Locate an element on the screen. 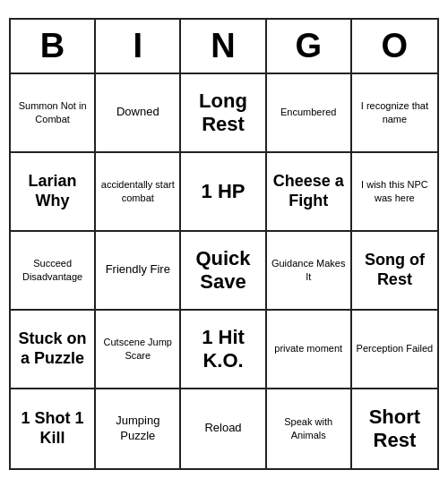 The width and height of the screenshot is (448, 487). cell-text-13: Guidance Makes It is located at coordinates (308, 270).